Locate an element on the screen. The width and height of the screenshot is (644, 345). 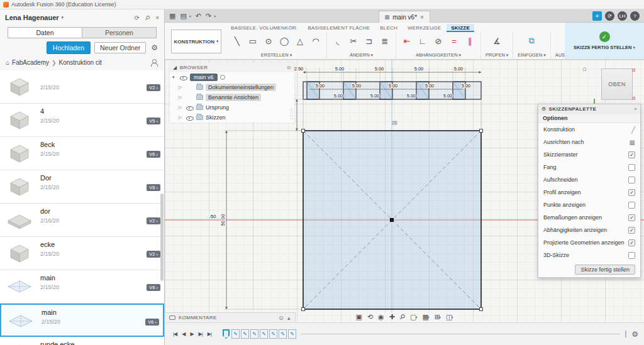
viewports-icon: ◫▾ is located at coordinates (449, 317).